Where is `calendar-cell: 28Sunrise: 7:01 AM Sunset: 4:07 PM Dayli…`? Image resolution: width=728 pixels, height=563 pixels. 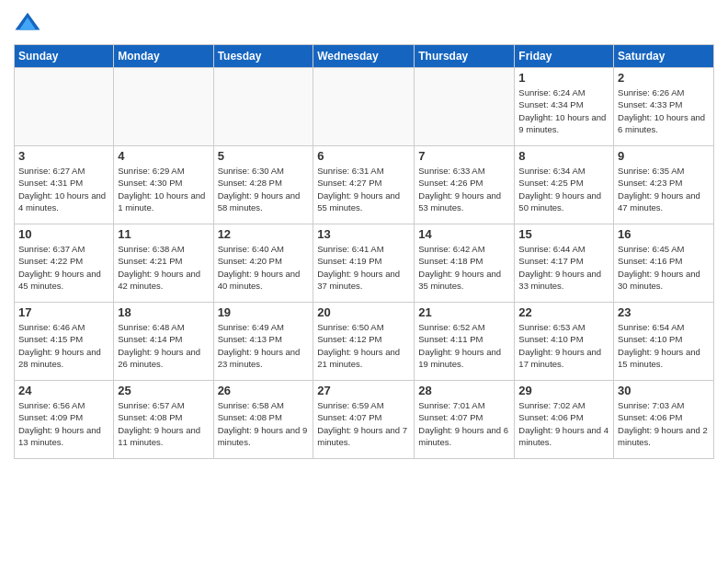 calendar-cell: 28Sunrise: 7:01 AM Sunset: 4:07 PM Dayli… is located at coordinates (465, 419).